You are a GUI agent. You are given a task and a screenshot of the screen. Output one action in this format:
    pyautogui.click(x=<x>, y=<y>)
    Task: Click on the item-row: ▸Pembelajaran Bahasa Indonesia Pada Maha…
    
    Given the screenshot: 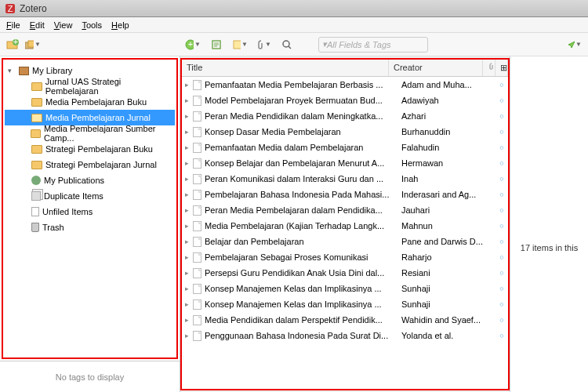 What is the action you would take?
    pyautogui.click(x=345, y=194)
    